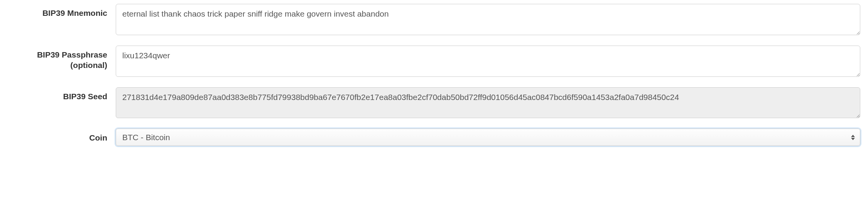 Image resolution: width=868 pixels, height=200 pixels. What do you see at coordinates (488, 20) in the screenshot?
I see `mnemonic-control` at bounding box center [488, 20].